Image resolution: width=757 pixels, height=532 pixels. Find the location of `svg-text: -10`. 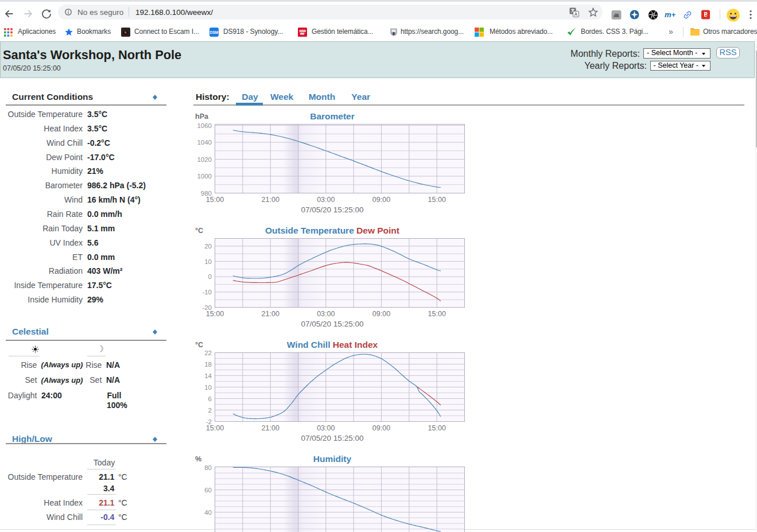

svg-text: -10 is located at coordinates (207, 292).